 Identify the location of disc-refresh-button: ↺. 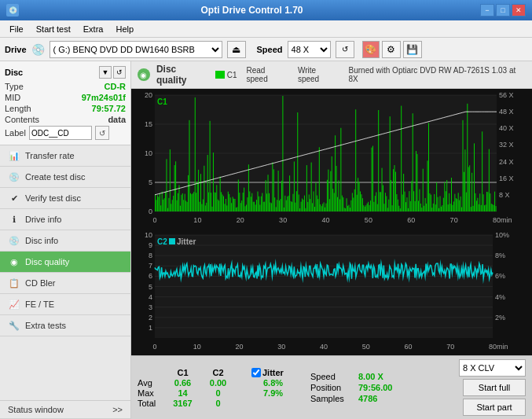
(119, 72).